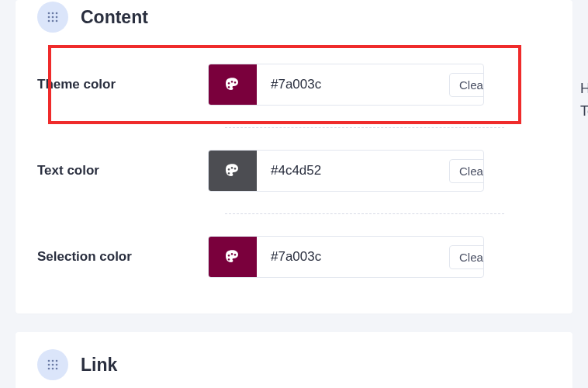 The image size is (588, 388). I want to click on theme-color-swatch, so click(233, 85).